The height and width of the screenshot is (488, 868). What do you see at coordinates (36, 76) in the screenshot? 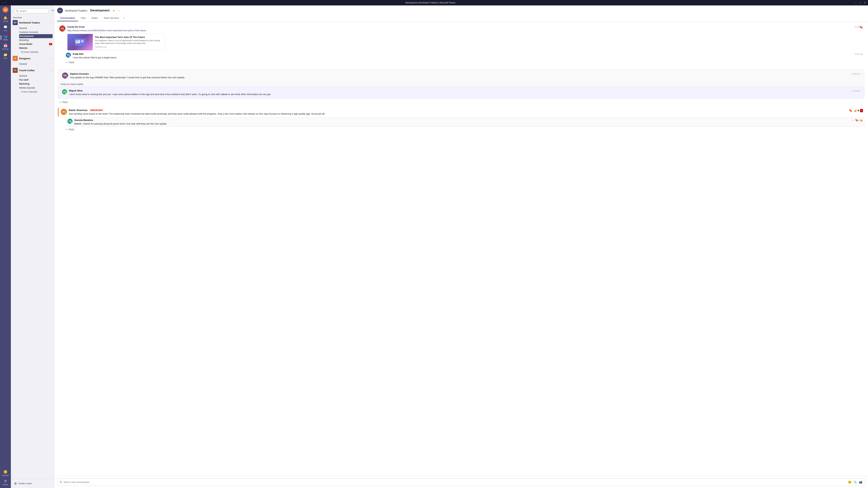
I see `channel-general-fc: General` at bounding box center [36, 76].